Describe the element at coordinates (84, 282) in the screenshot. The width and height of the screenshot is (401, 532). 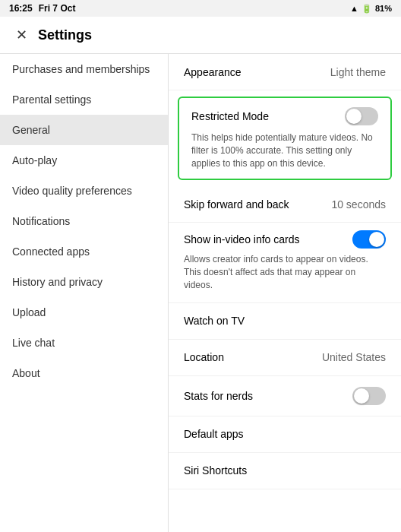
I see `sidebar-item-history-privacy: History and privacy` at that location.